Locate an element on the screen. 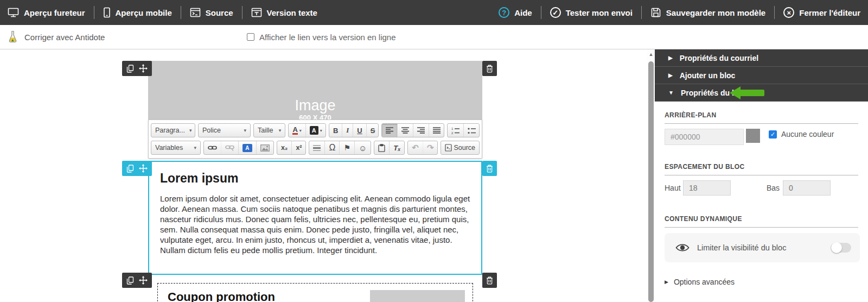  visibility-toggle is located at coordinates (841, 248).